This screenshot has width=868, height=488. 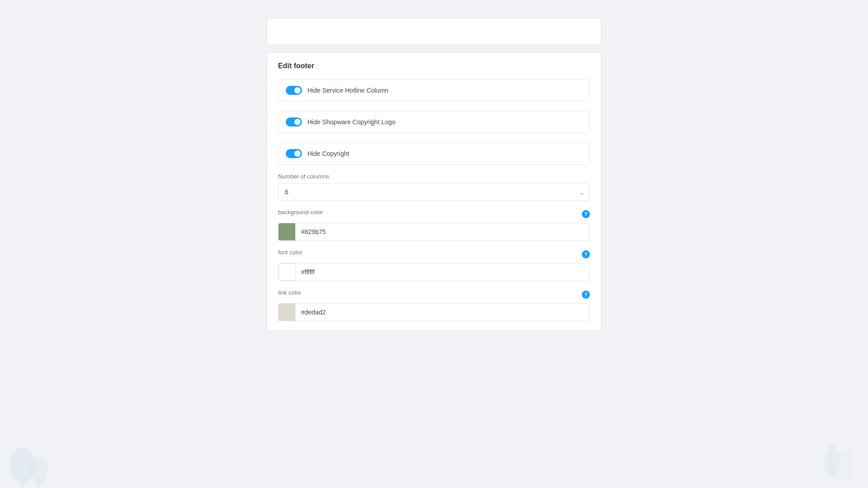 What do you see at coordinates (586, 214) in the screenshot?
I see `background-color-info-icon: ?` at bounding box center [586, 214].